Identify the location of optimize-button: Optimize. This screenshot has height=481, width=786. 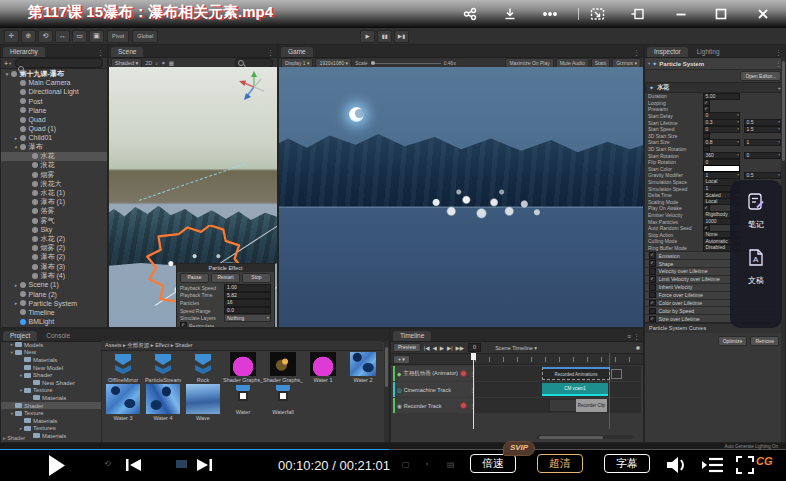
(733, 341).